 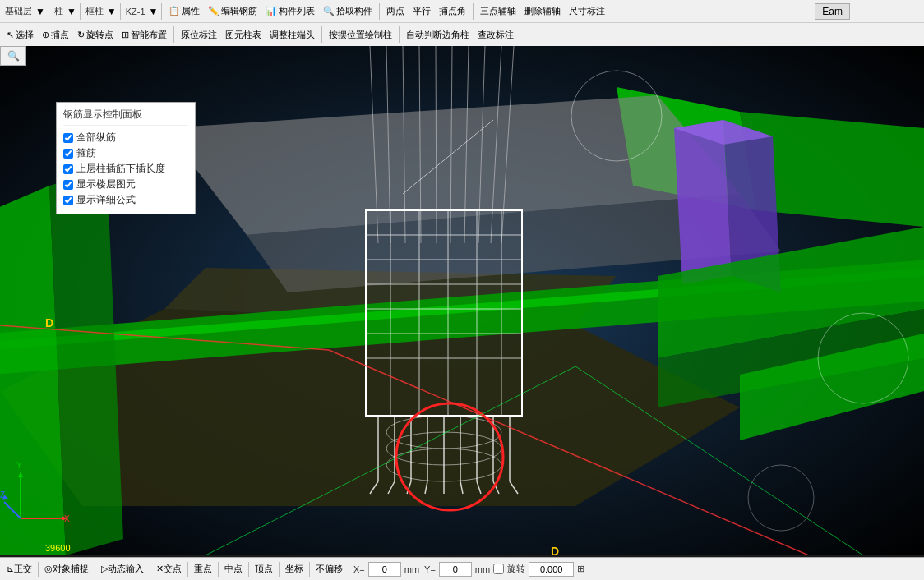 What do you see at coordinates (10, 35) in the screenshot?
I see `cursor-icon: ↖` at bounding box center [10, 35].